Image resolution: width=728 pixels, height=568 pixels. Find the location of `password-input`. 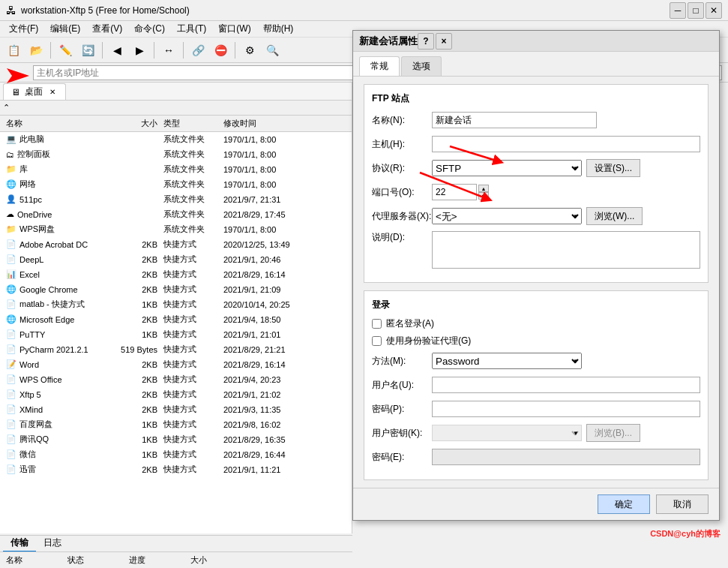

password-input is located at coordinates (566, 409).